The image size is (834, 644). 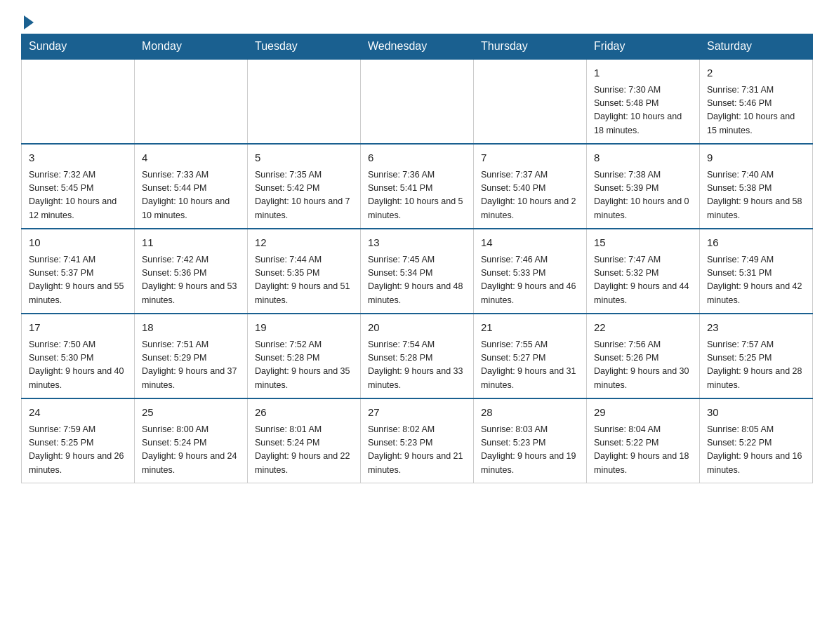 What do you see at coordinates (191, 271) in the screenshot?
I see `calendar-cell: 11Sunrise: 7:42 AMSunset: 5:36 PMDayligh…` at bounding box center [191, 271].